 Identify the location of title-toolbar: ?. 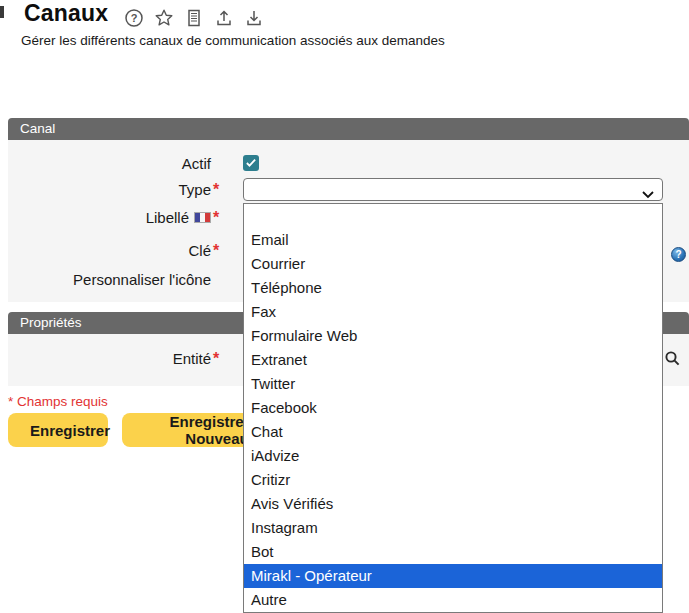
(194, 18).